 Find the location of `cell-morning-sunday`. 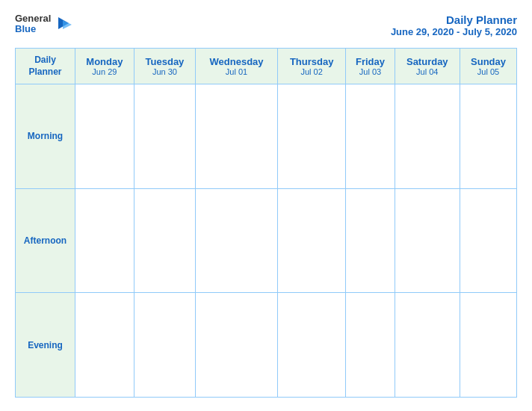

cell-morning-sunday is located at coordinates (489, 137).